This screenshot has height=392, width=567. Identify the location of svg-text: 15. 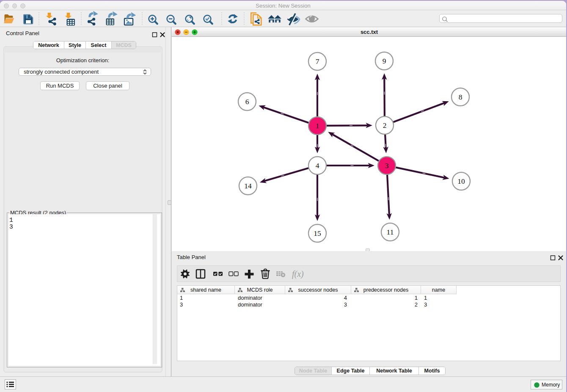
(317, 233).